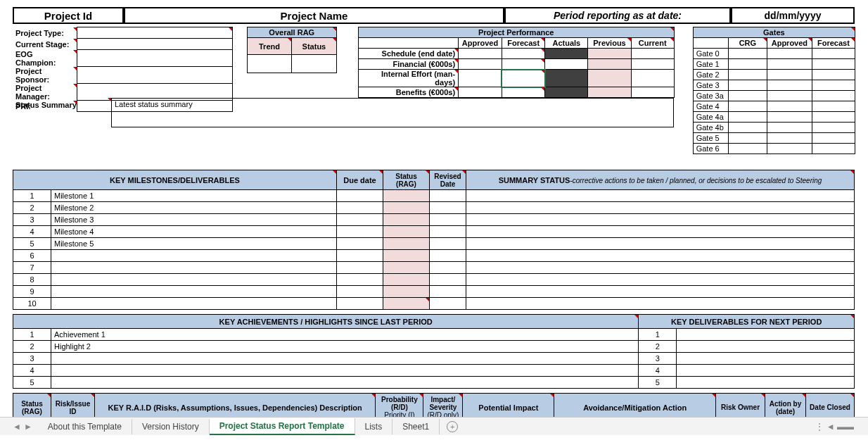 The image size is (868, 445). What do you see at coordinates (833, 44) in the screenshot?
I see `gates-col-forecast: Forecast` at bounding box center [833, 44].